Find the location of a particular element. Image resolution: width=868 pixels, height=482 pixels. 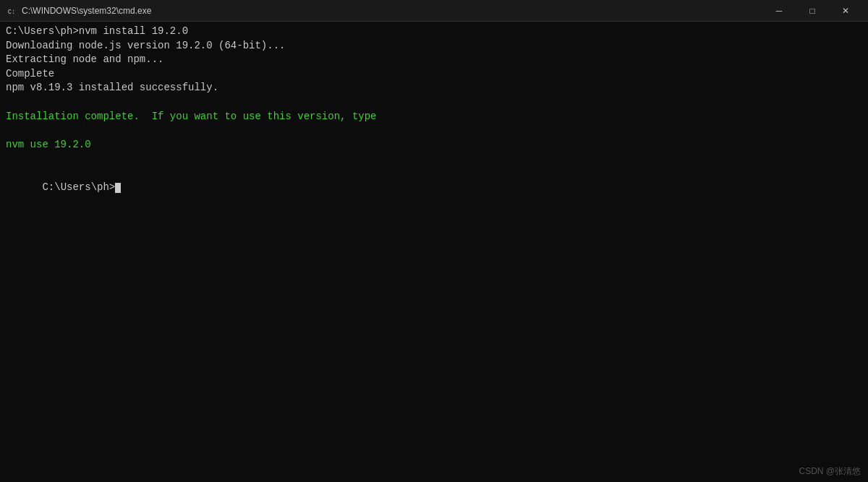

svg-text: C: is located at coordinates (12, 12).